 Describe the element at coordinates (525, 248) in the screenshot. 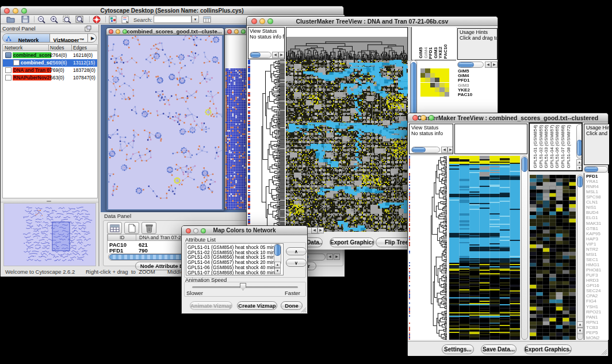

I see `tv2-heatmap-vscrollbar` at that location.